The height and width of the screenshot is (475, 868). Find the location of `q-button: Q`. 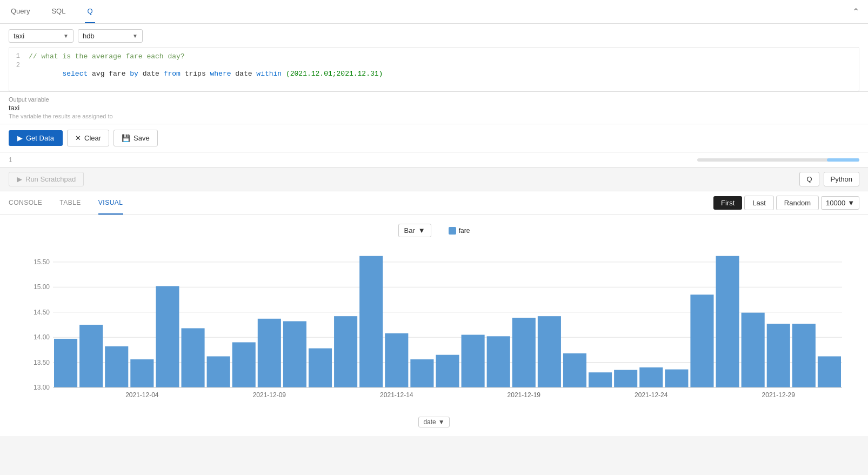

q-button: Q is located at coordinates (809, 179).